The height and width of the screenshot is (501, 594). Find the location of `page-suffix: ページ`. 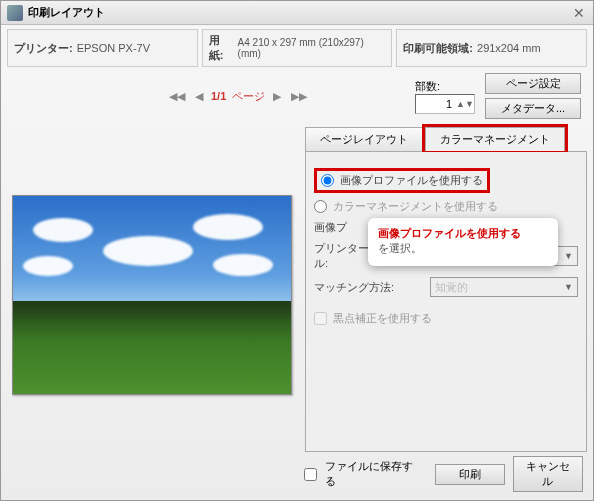

page-suffix: ページ is located at coordinates (248, 96).